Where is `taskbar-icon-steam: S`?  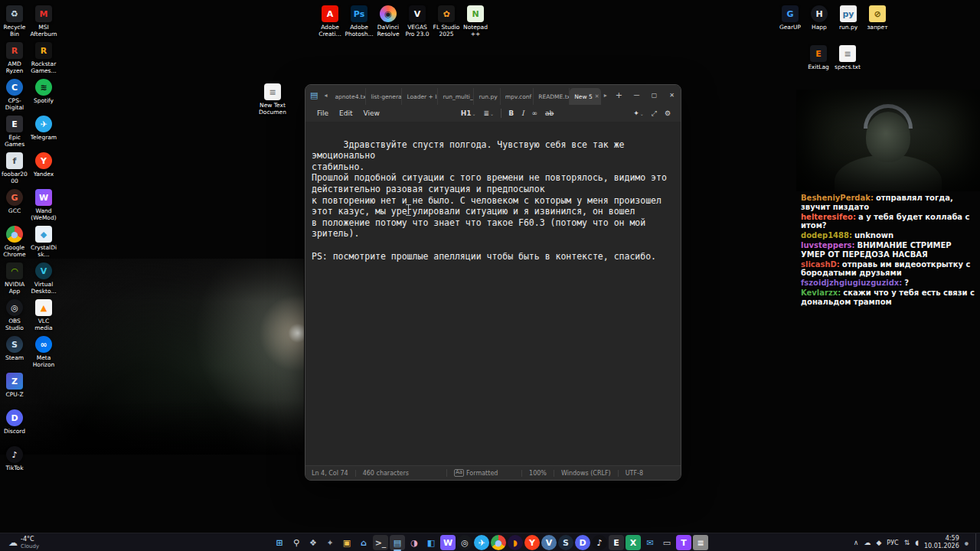
taskbar-icon-steam: S is located at coordinates (566, 543).